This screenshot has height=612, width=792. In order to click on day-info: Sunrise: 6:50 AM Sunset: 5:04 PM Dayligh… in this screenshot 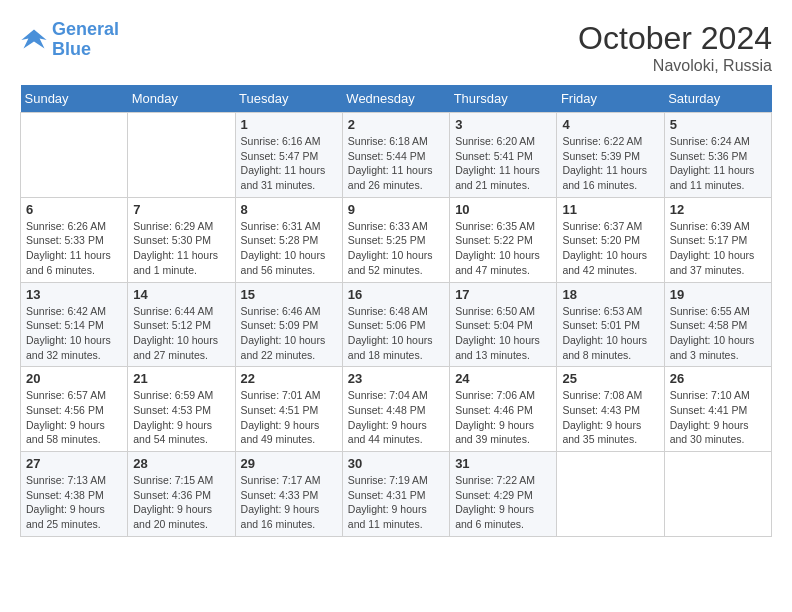, I will do `click(503, 334)`.